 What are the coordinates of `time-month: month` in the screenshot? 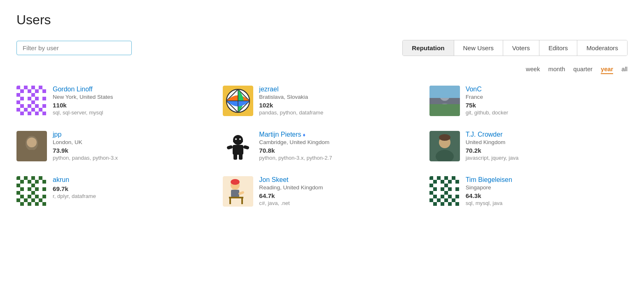 It's located at (557, 69).